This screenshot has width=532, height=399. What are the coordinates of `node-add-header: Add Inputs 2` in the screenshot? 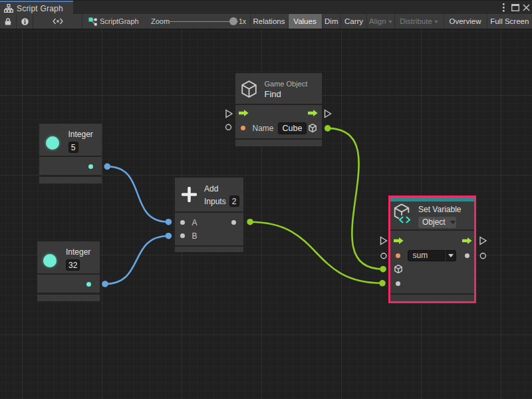 It's located at (209, 194).